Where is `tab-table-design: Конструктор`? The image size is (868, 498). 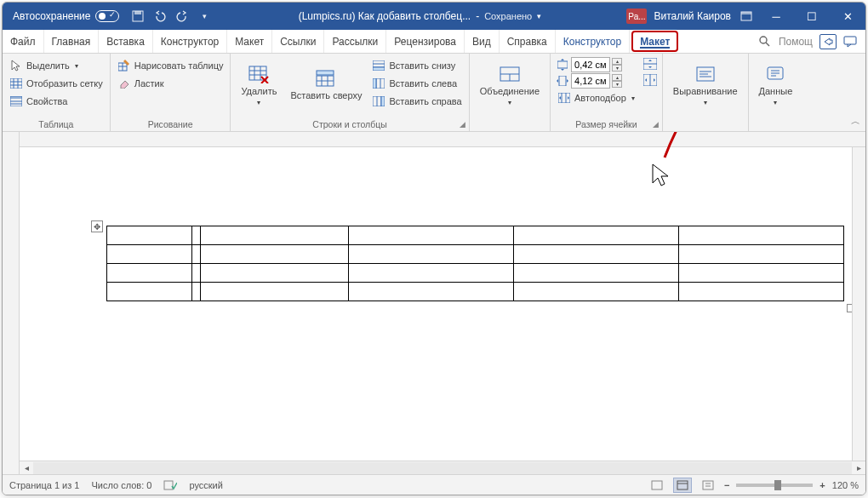 tab-table-design: Конструктор is located at coordinates (592, 41).